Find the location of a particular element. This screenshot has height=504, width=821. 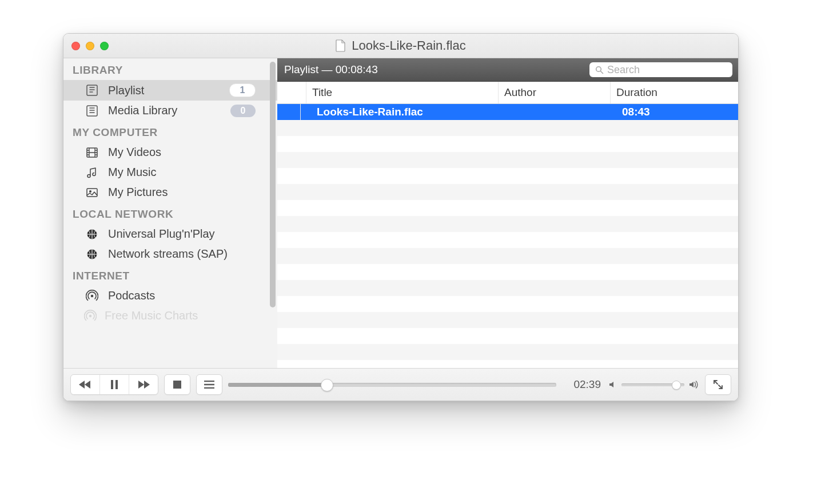

column-header-author: Author is located at coordinates (555, 93).